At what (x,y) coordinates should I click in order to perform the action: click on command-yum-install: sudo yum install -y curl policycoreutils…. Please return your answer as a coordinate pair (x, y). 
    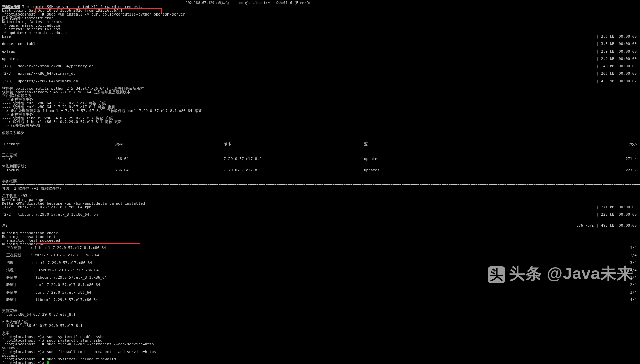
    Looking at the image, I should click on (116, 14).